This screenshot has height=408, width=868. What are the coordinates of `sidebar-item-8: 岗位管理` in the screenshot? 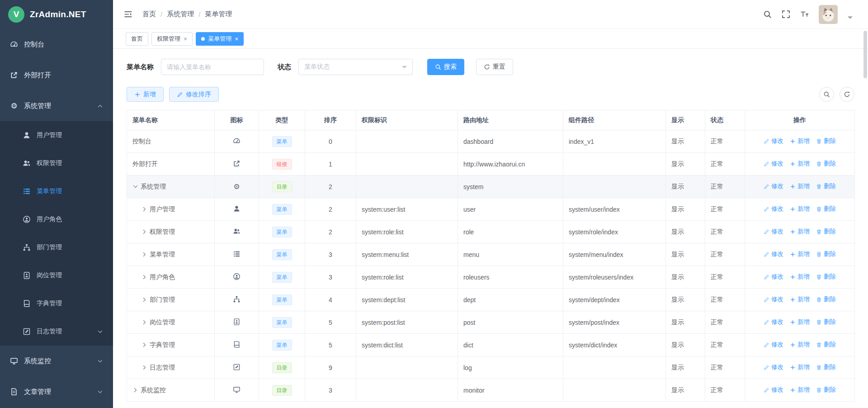 It's located at (57, 275).